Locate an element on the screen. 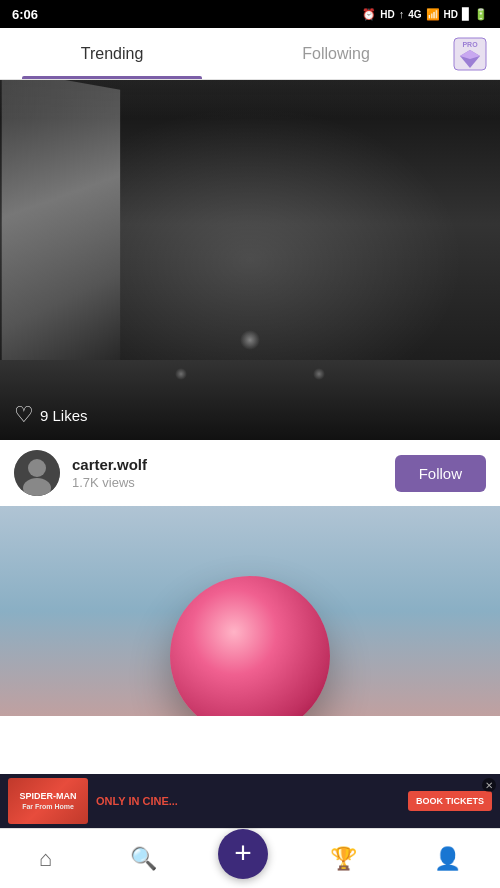 This screenshot has width=500, height=888. wifi-icon: 📶 is located at coordinates (433, 14).